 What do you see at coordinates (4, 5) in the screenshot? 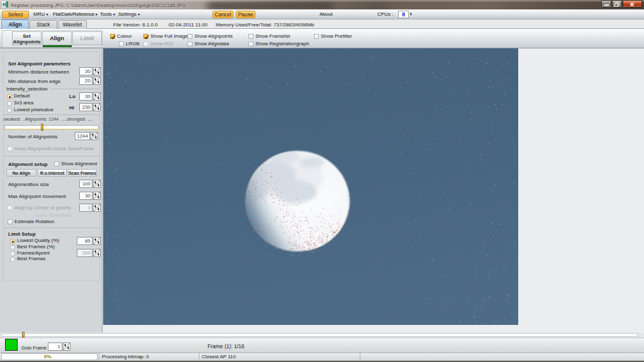
I see `svg-text: R` at bounding box center [4, 5].